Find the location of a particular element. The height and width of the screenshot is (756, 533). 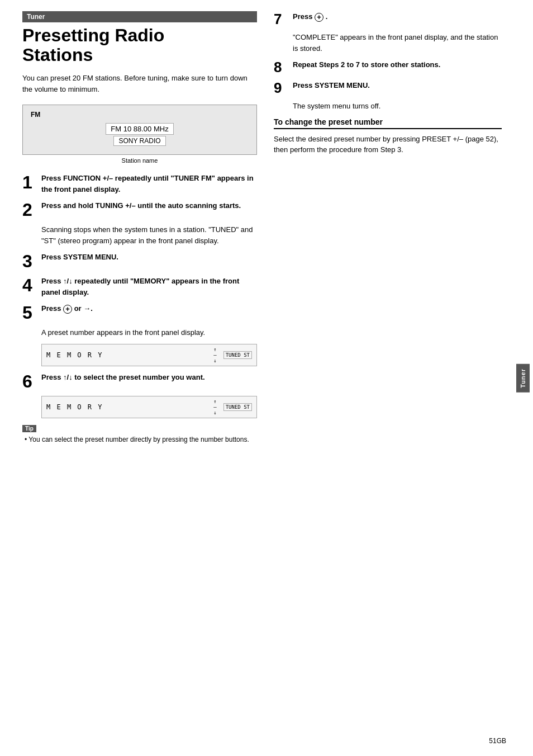

change-preset-text: Select the desired preset number by pres… is located at coordinates (388, 144).